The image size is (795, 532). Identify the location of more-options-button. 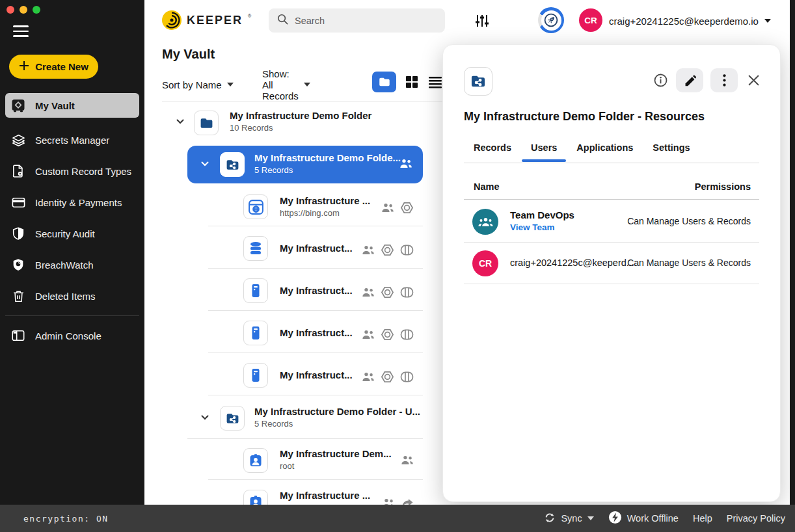
(724, 81).